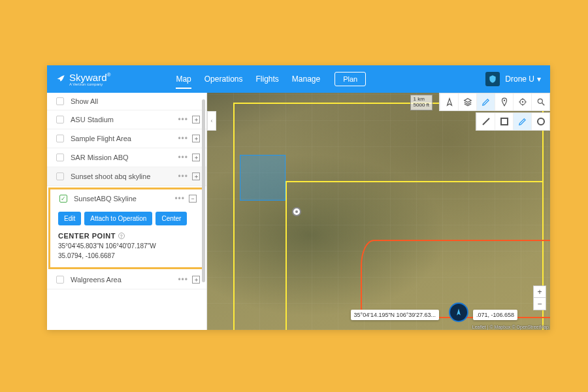 This screenshot has width=588, height=392. I want to click on list-label: SunsetABQ Skyline, so click(124, 199).